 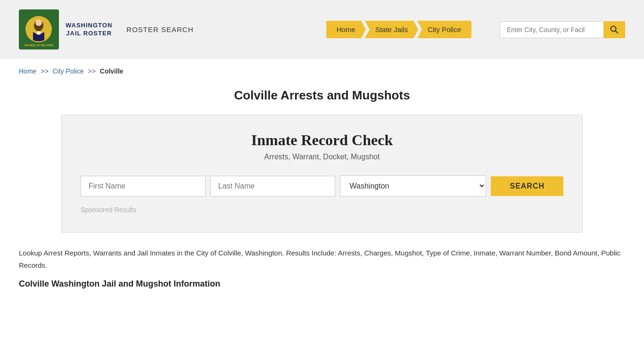 What do you see at coordinates (272, 186) in the screenshot?
I see `last-name-input` at bounding box center [272, 186].